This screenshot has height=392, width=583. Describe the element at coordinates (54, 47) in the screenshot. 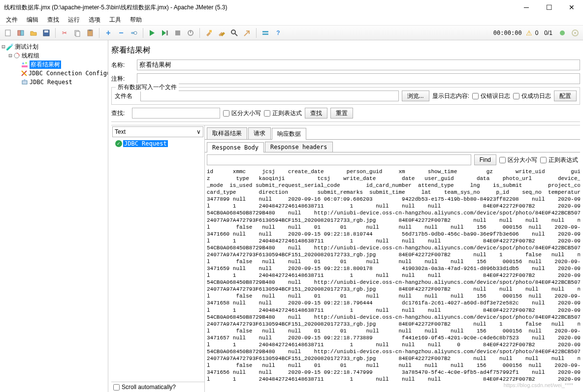

I see `tree-root: ⊟🧪 测试计划` at that location.